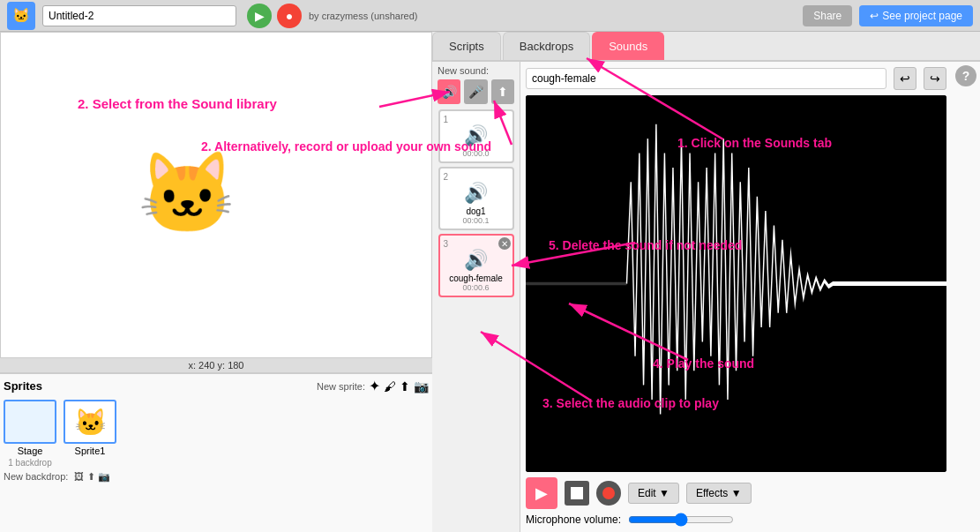 This screenshot has width=980, height=532. Describe the element at coordinates (935, 79) in the screenshot. I see `redo-button: ↪` at that location.